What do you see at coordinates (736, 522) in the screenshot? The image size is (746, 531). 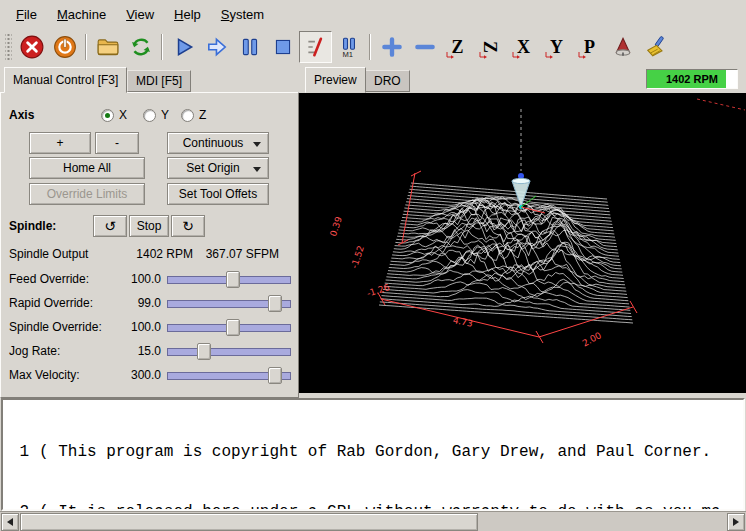 I see `scroll-right-button` at bounding box center [736, 522].